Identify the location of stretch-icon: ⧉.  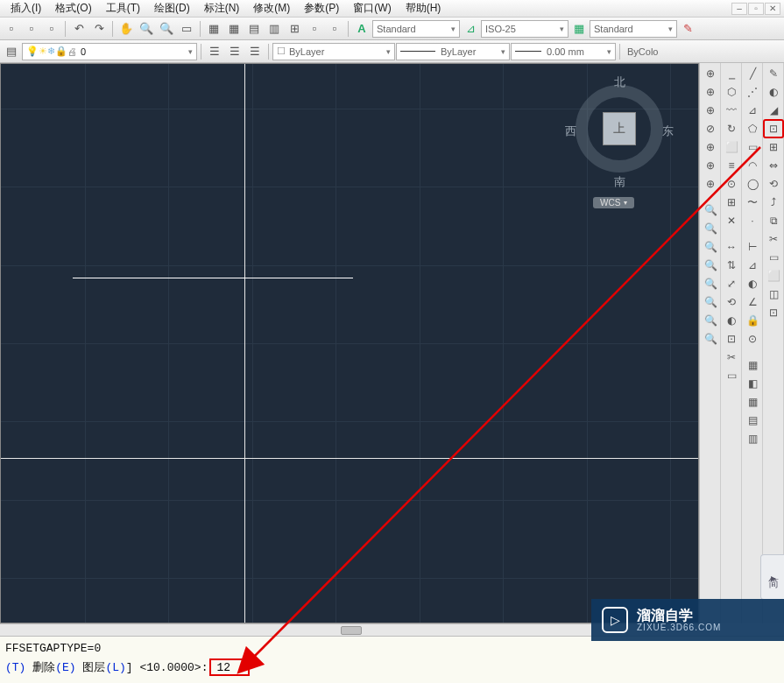
(773, 221).